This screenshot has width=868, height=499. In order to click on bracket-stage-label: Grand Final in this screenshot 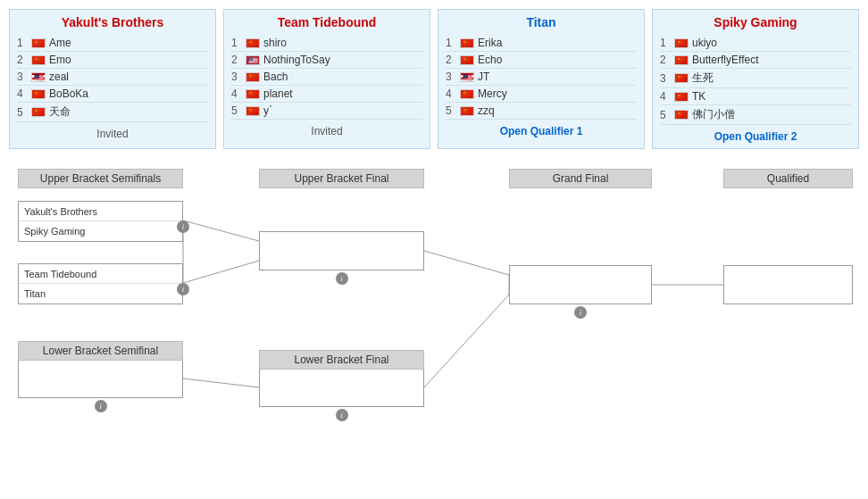, I will do `click(580, 179)`.